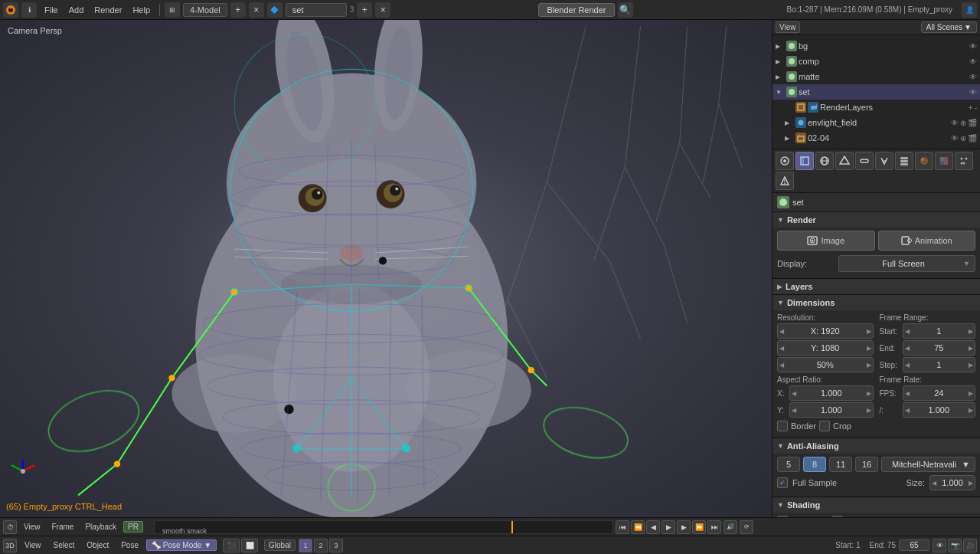  I want to click on render-engine-selector: Blender Render, so click(576, 10).